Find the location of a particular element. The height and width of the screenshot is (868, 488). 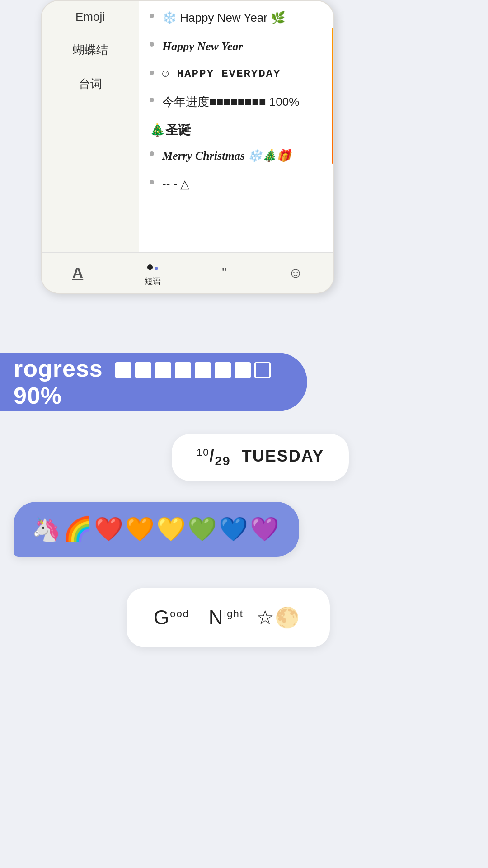

quote-icon: " is located at coordinates (224, 273).